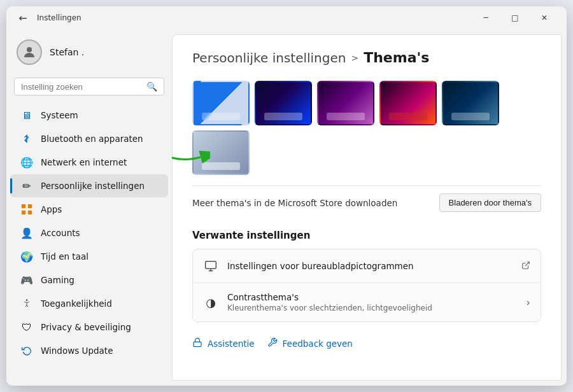  What do you see at coordinates (367, 285) in the screenshot?
I see `related-settings-card: Instellingen voor bureaubladpictogrammen…` at bounding box center [367, 285].